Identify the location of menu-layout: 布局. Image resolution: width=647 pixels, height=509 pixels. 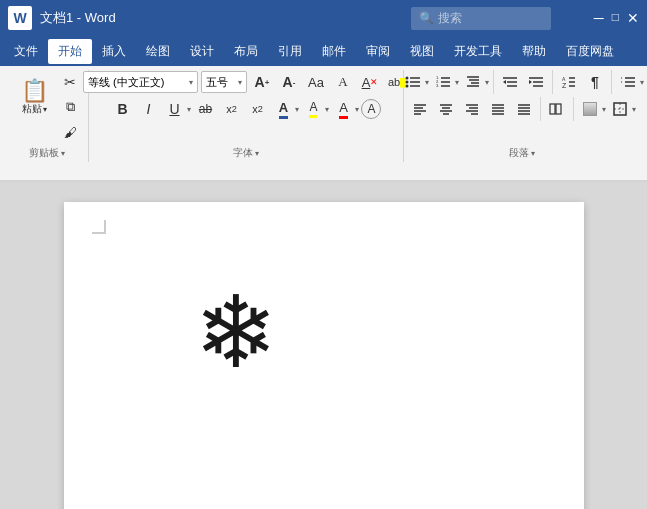
(246, 52).